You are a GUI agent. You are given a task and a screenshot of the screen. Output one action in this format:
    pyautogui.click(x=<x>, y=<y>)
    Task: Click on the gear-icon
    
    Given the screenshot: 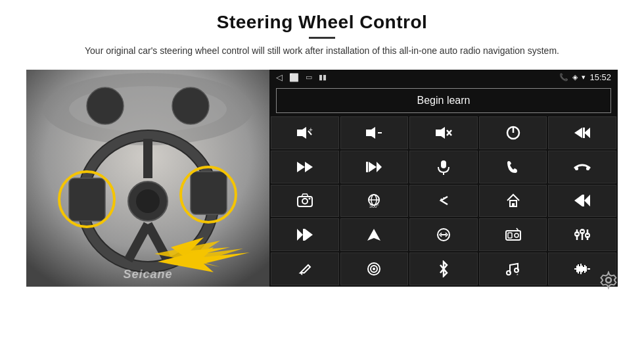 What is the action you would take?
    pyautogui.click(x=609, y=280)
    